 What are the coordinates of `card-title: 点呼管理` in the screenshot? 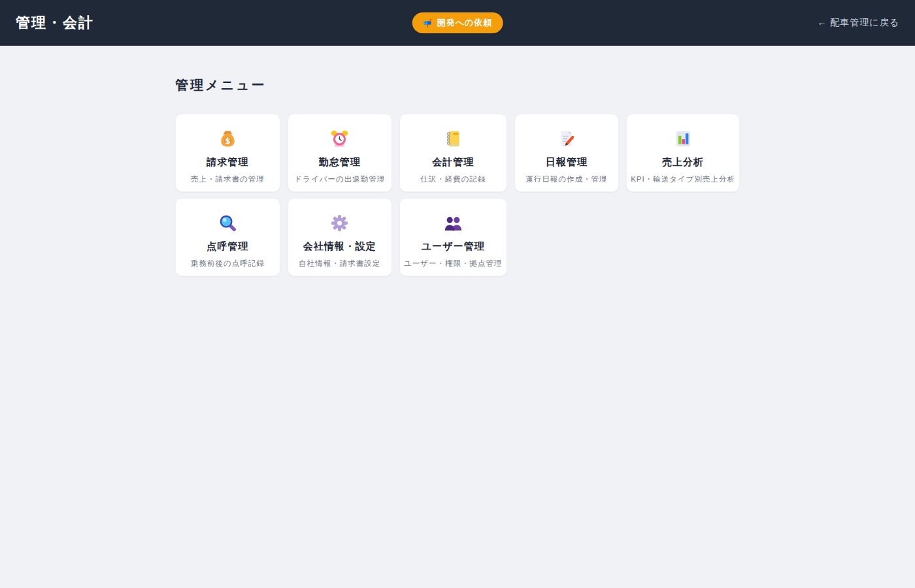 It's located at (227, 247).